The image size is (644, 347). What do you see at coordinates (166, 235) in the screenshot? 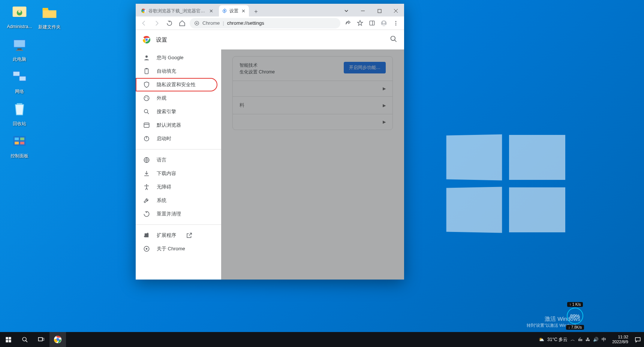
I see `nav-label: 扩展程序` at bounding box center [166, 235].